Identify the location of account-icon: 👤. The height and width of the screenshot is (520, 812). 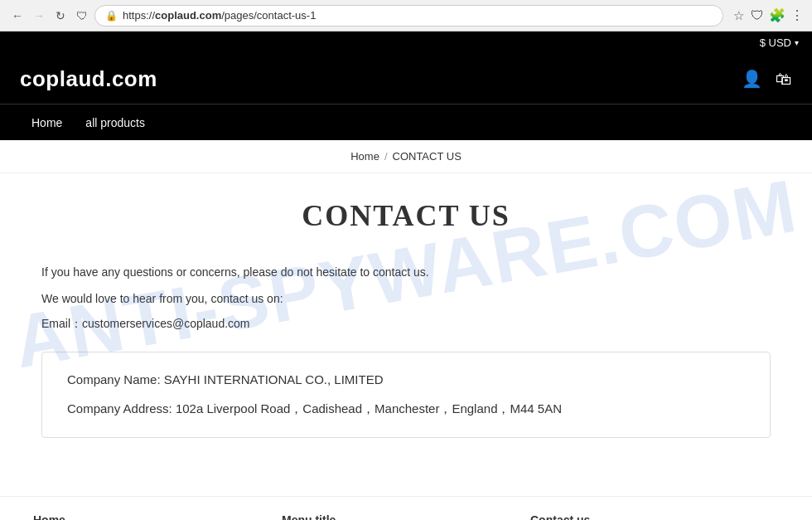
(752, 79).